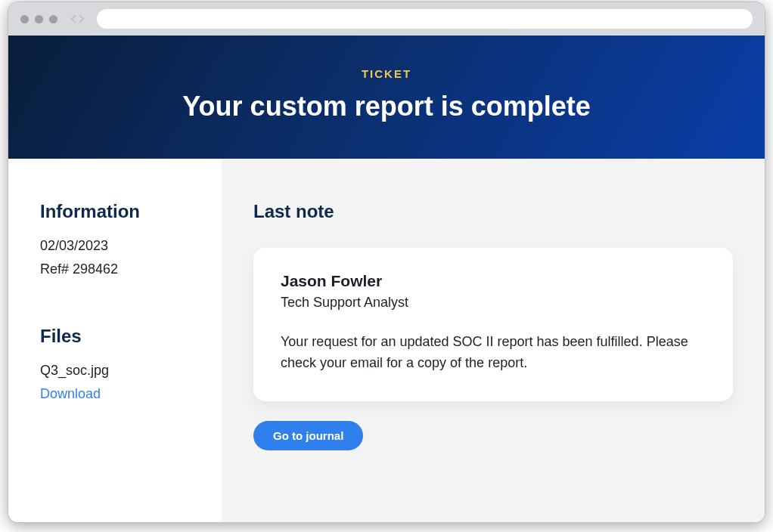 The image size is (773, 532). What do you see at coordinates (39, 20) in the screenshot?
I see `window-controls` at bounding box center [39, 20].